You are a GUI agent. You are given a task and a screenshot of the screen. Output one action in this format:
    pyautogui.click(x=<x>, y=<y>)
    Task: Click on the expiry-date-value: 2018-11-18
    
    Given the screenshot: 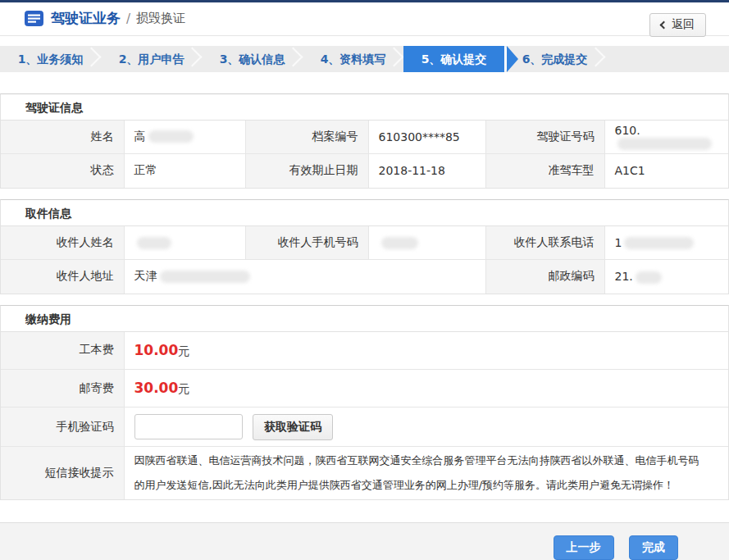 What is the action you would take?
    pyautogui.click(x=426, y=171)
    